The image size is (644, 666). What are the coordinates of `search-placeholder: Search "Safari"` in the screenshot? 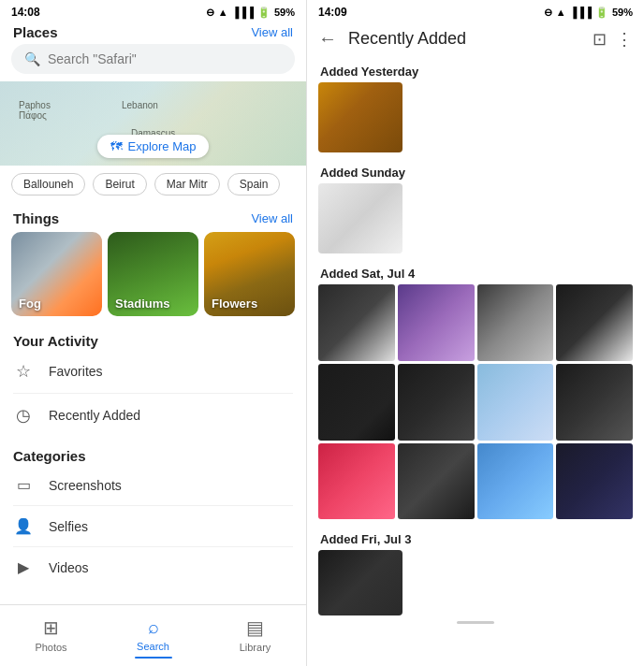 It's located at (92, 59).